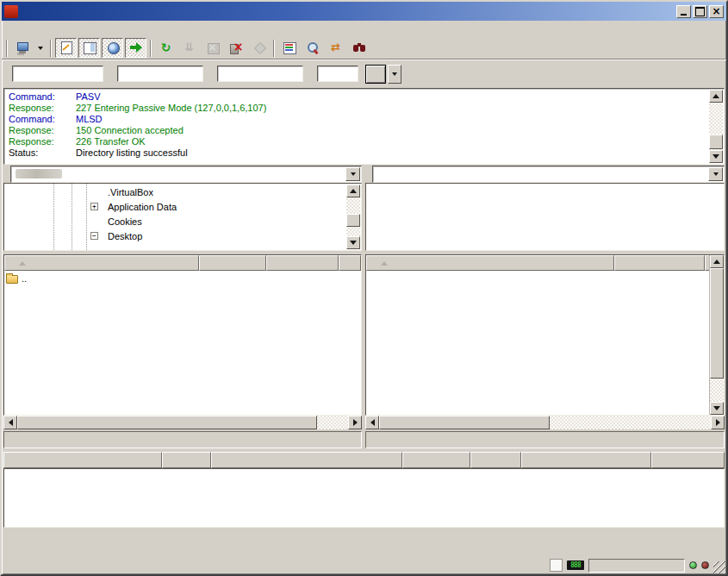 This screenshot has width=728, height=576. I want to click on remote-path-dropdown-button, so click(715, 174).